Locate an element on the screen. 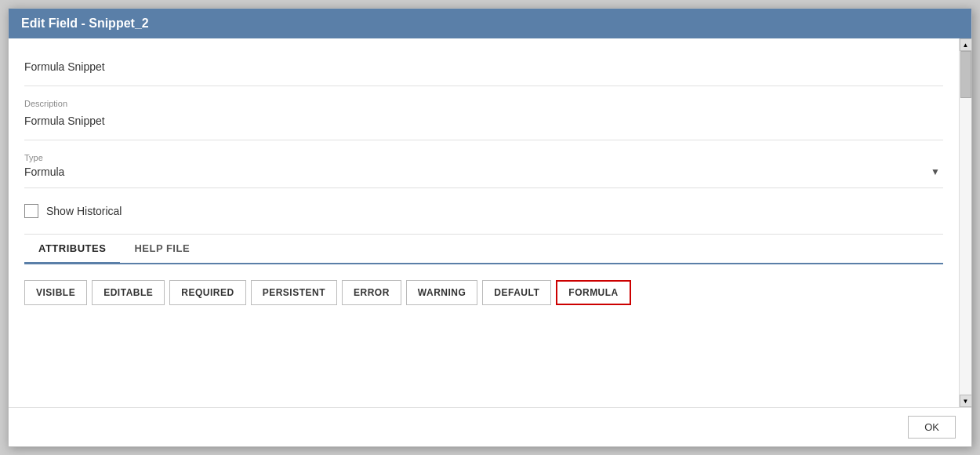  tab-help-file: HELP FILE is located at coordinates (162, 249).